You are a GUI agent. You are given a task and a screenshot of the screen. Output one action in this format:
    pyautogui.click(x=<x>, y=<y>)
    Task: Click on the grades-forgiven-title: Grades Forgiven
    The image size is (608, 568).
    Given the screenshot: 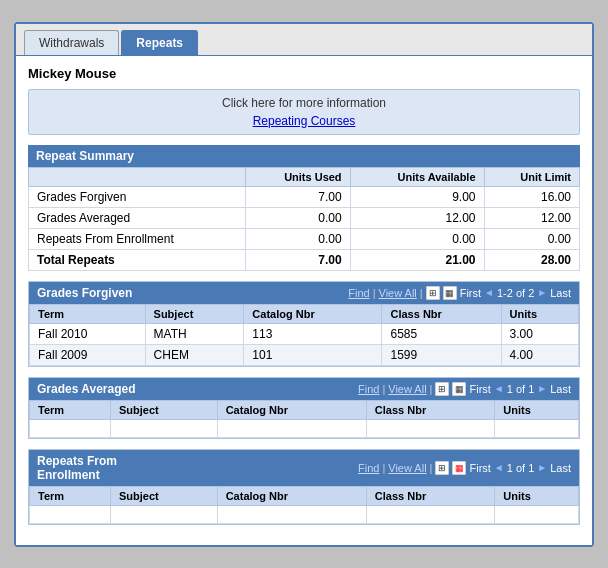 What is the action you would take?
    pyautogui.click(x=84, y=293)
    